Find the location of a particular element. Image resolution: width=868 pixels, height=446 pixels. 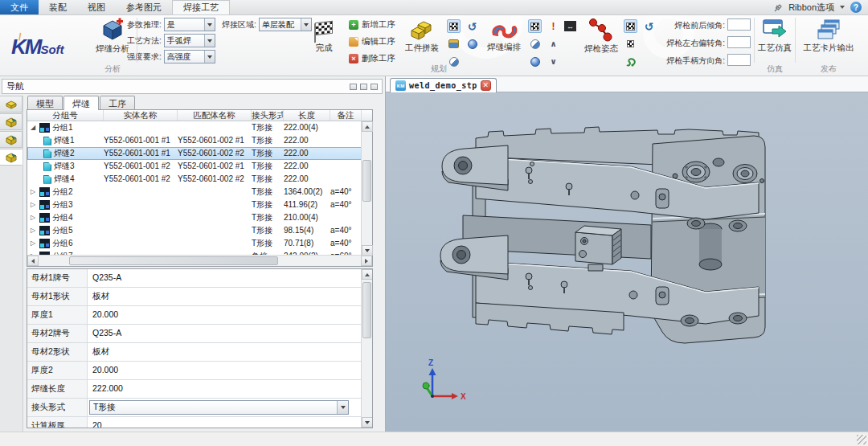

panel-close-icon is located at coordinates (375, 87).